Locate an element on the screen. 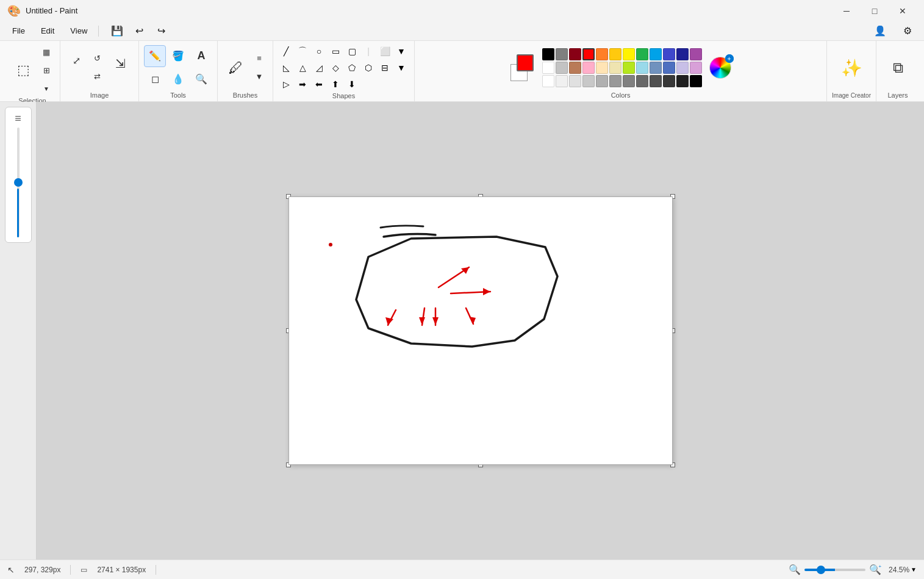 This screenshot has height=579, width=924. settings-button: ⚙ is located at coordinates (908, 31).